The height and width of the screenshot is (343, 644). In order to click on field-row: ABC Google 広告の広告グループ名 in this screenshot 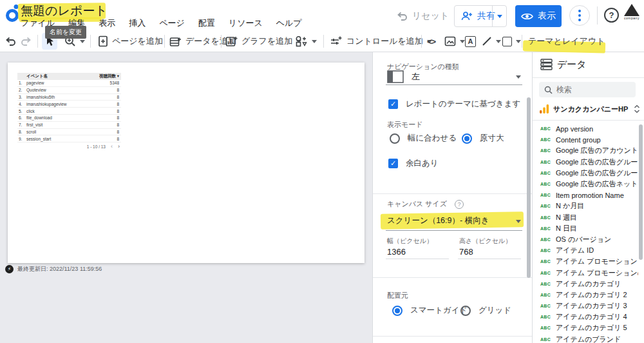, I will do `click(586, 173)`.